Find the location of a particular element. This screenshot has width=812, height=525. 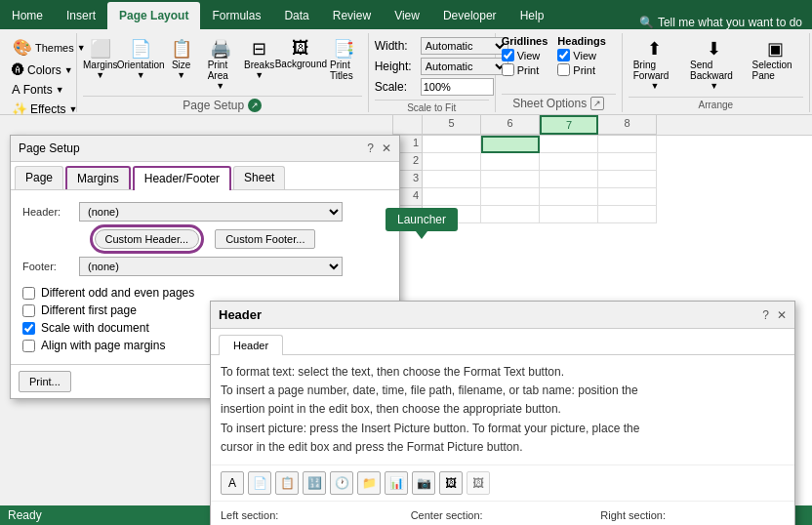

sections-area: Left section: Center section: is located at coordinates (503, 513).